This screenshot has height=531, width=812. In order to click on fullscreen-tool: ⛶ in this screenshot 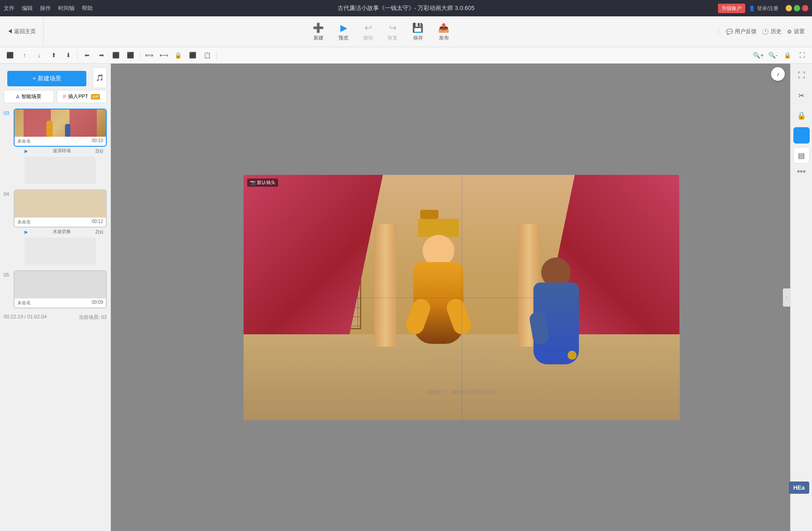, I will do `click(802, 75)`.